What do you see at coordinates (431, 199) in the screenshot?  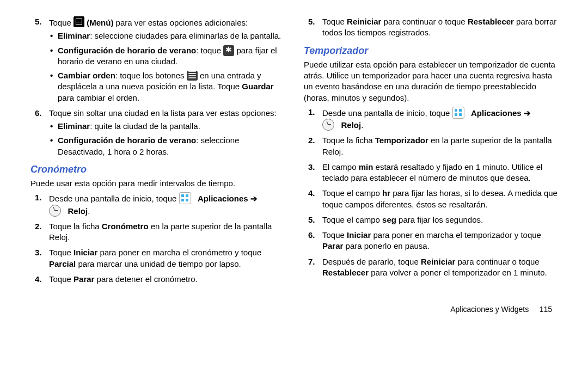 I see `temp-step-4: Toque el campo hr para fijar las horas, …` at bounding box center [431, 199].